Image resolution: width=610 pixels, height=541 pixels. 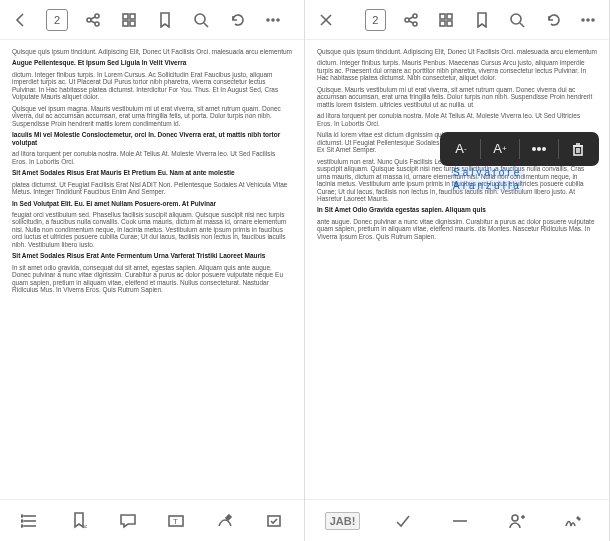 I want to click on profile-add-icon, so click(x=517, y=521).